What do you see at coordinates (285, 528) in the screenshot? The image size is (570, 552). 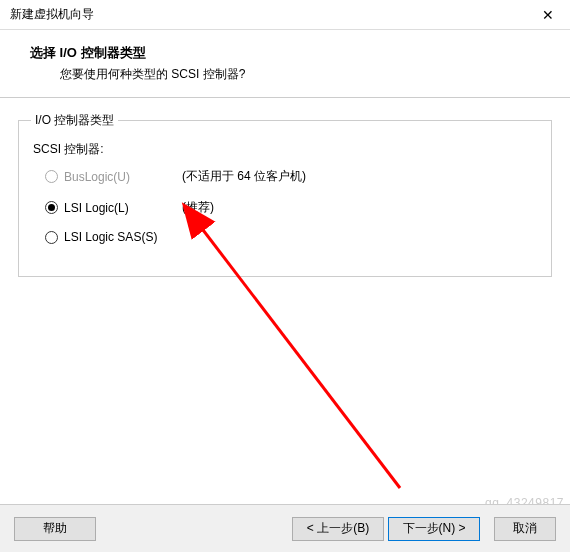 I see `wizard-footer: 帮助 < 上一步(B) 下一步(N) > 取消` at bounding box center [285, 528].